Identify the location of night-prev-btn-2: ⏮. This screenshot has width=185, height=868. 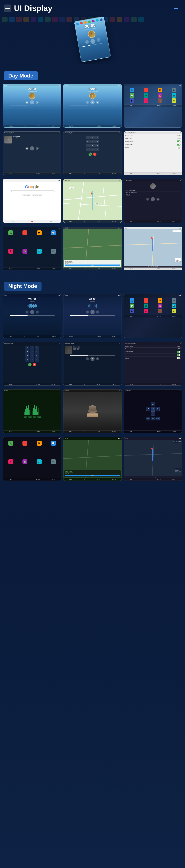
(87, 312).